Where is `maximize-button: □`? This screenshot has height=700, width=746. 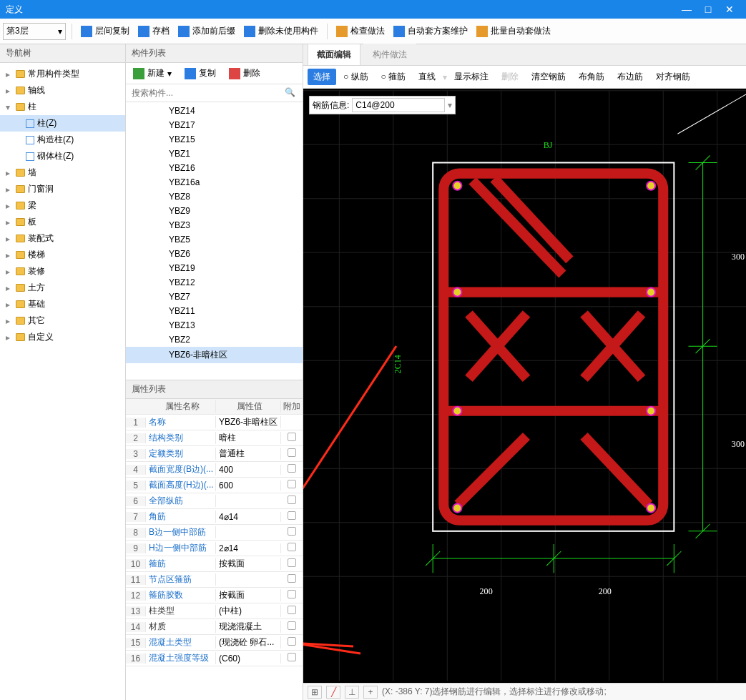
maximize-button: □ is located at coordinates (708, 9).